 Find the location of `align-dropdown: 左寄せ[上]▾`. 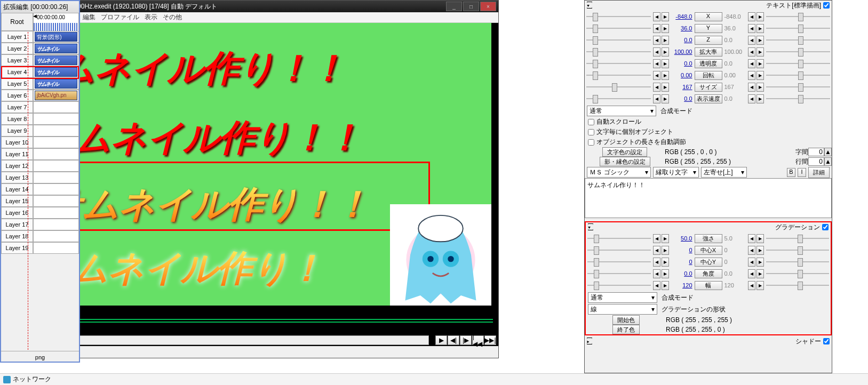

align-dropdown: 左寄せ[上]▾ is located at coordinates (724, 172).